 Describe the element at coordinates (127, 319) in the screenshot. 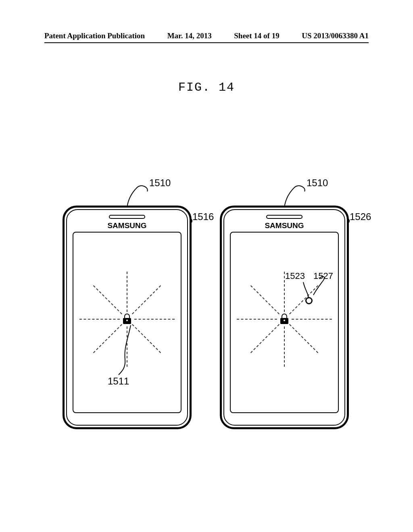

I see `lock-icon-left` at that location.